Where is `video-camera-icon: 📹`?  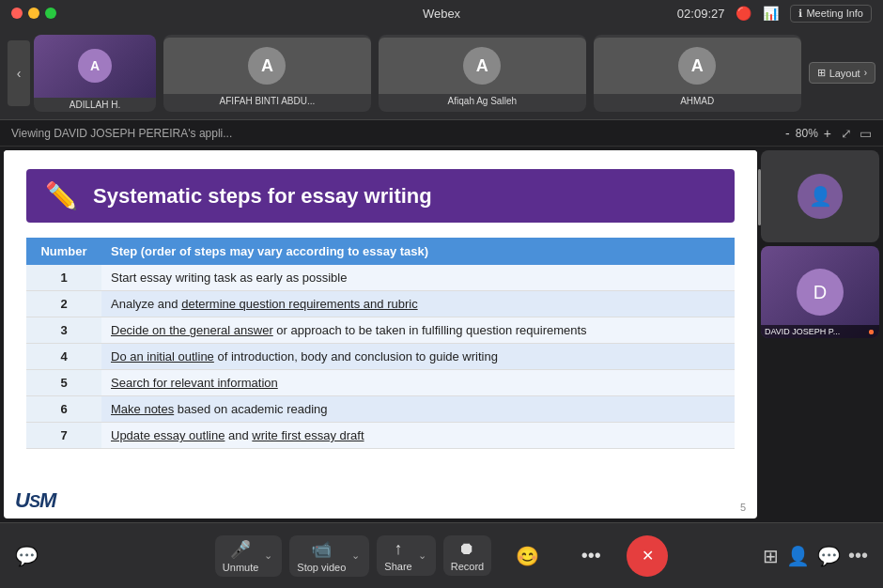 video-camera-icon: 📹 is located at coordinates (321, 549).